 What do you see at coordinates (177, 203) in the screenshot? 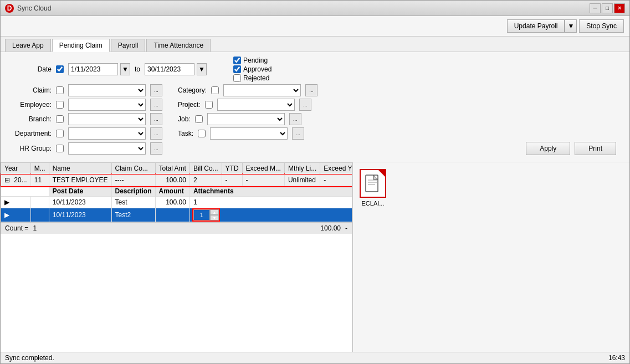
I see `detail-row-1: ▶ 10/11/2023 Test 100.00 1 Approve Rejec…` at bounding box center [177, 203].